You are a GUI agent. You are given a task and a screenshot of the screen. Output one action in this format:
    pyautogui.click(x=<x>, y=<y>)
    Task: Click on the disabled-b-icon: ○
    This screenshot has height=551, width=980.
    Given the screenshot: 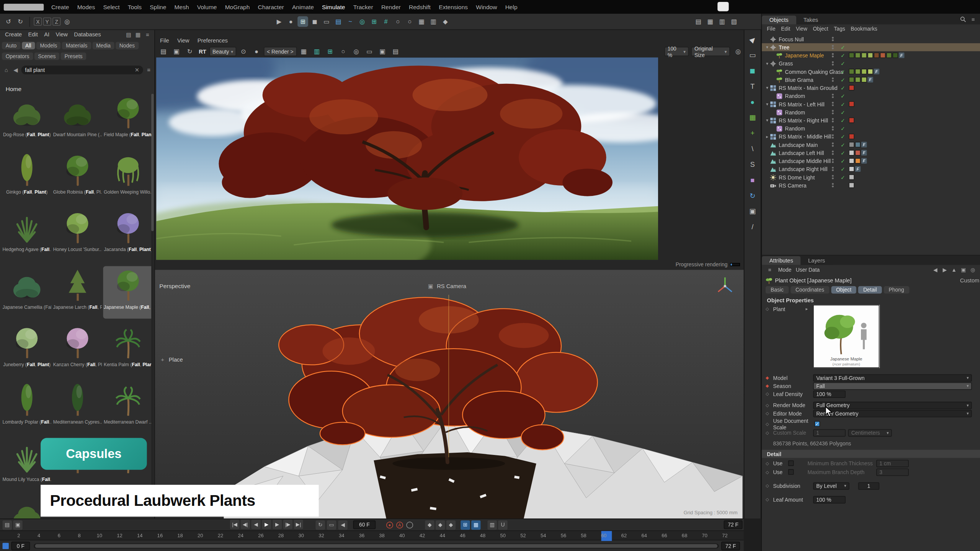 What is the action you would take?
    pyautogui.click(x=410, y=21)
    